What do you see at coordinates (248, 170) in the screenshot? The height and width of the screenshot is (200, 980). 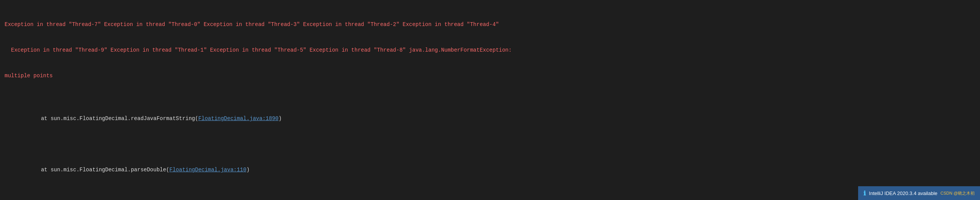 I see `stack-trace-2-suffix: )` at bounding box center [248, 170].